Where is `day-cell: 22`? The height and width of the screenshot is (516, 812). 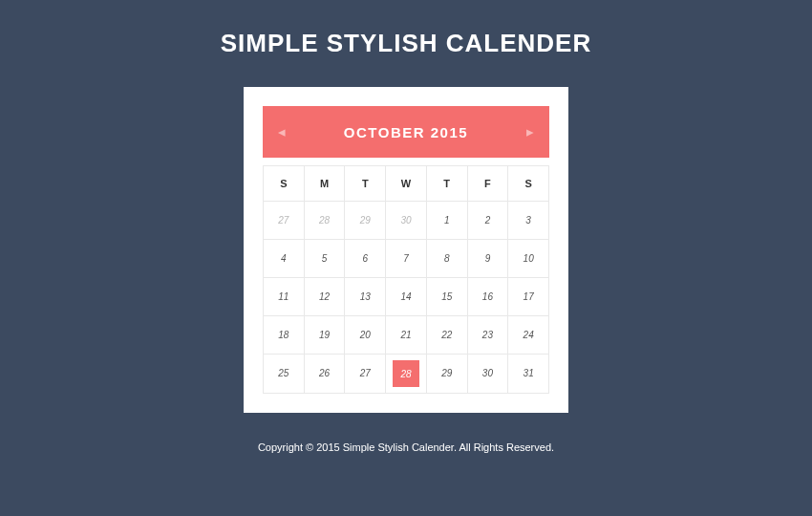 day-cell: 22 is located at coordinates (447, 335).